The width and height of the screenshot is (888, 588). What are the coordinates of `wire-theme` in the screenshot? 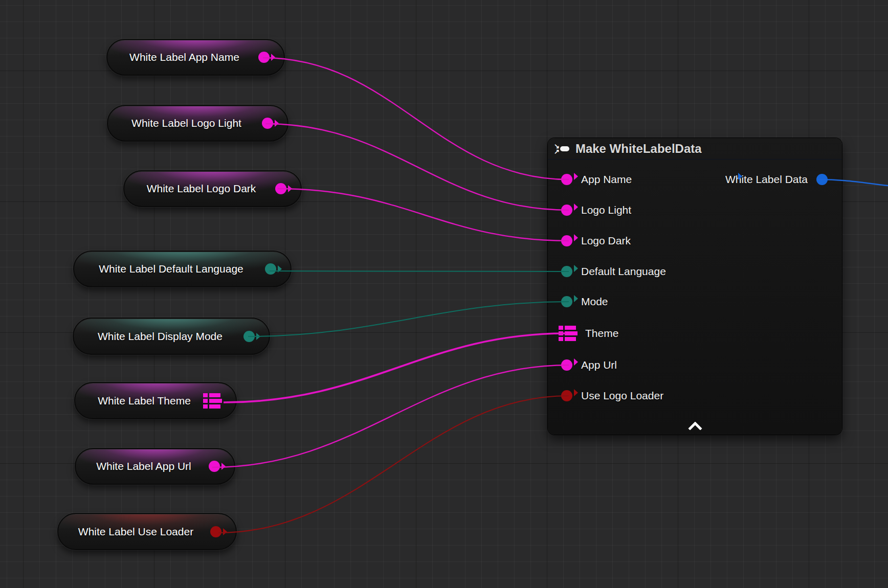 It's located at (395, 368).